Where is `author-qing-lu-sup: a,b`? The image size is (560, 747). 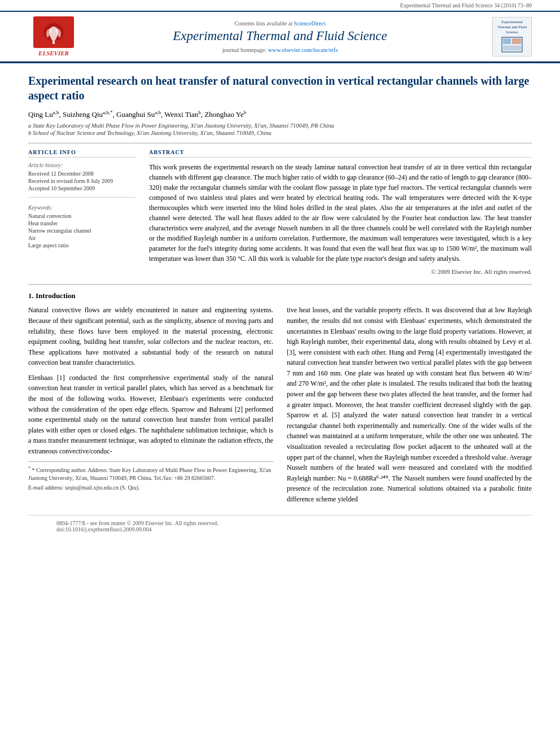 author-qing-lu-sup: a,b is located at coordinates (56, 112).